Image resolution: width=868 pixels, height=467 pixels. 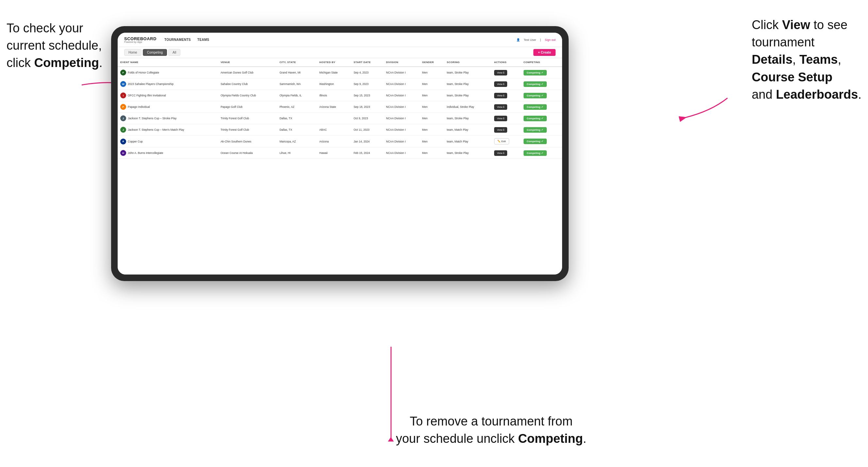 What do you see at coordinates (55, 46) in the screenshot?
I see `annotation-top-left: To check your current schedule, click Co…` at bounding box center [55, 46].